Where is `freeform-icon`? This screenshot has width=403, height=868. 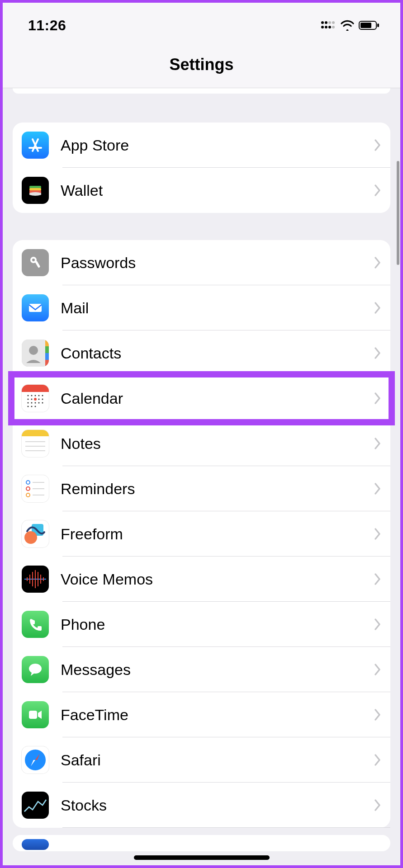
freeform-icon is located at coordinates (35, 534).